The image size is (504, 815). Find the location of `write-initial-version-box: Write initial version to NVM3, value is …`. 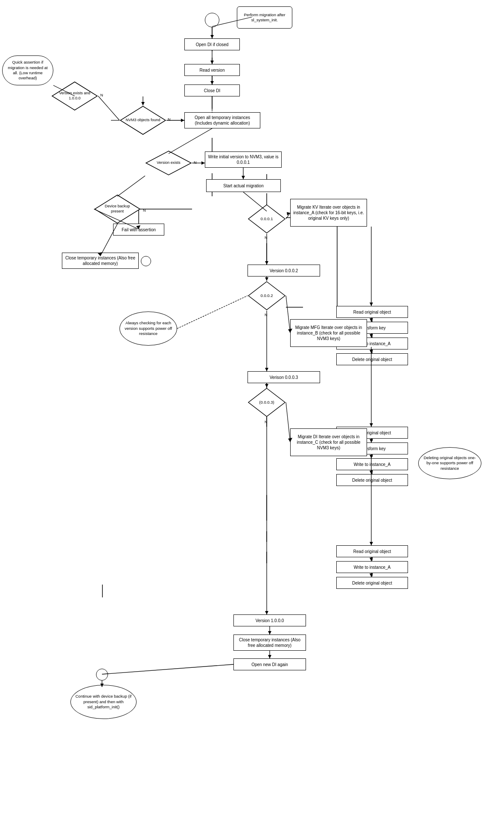

write-initial-version-box: Write initial version to NVM3, value is … is located at coordinates (243, 160).